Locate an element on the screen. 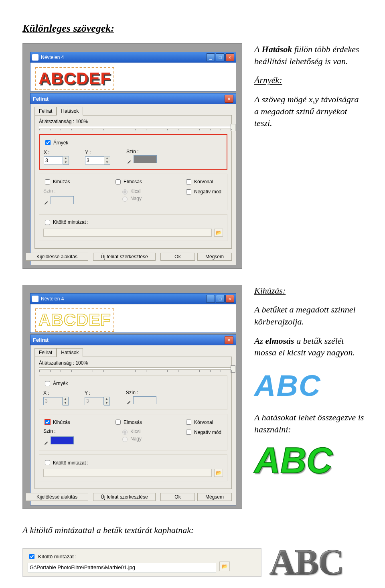 The width and height of the screenshot is (385, 588). txt: A szöveg mögé x,y távolságra a megadott … is located at coordinates (310, 112).